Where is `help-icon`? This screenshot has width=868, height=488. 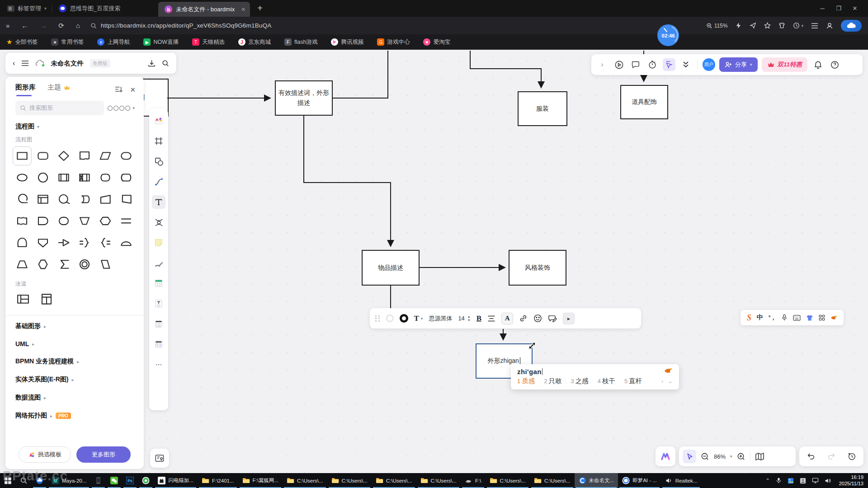
help-icon is located at coordinates (835, 65).